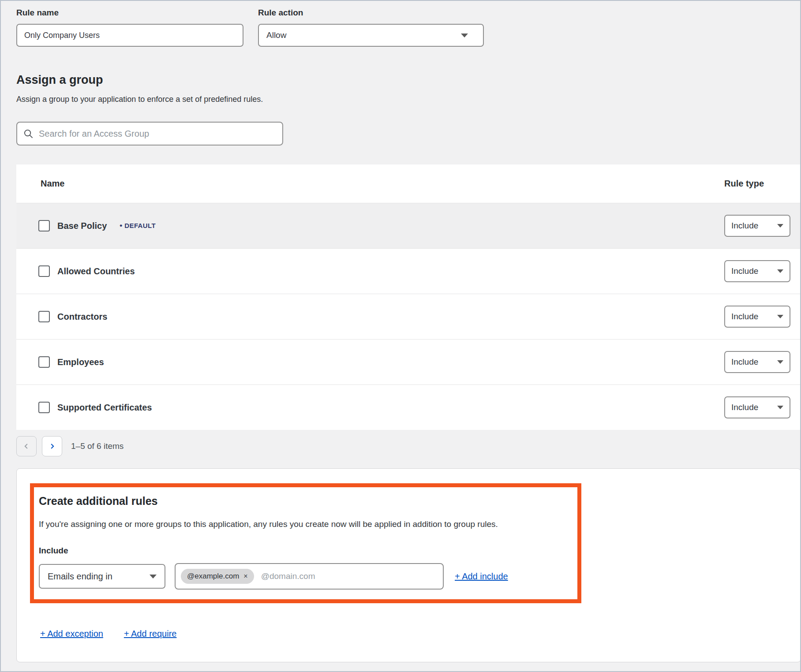  What do you see at coordinates (105, 407) in the screenshot?
I see `group-name: Supported Certificates` at bounding box center [105, 407].